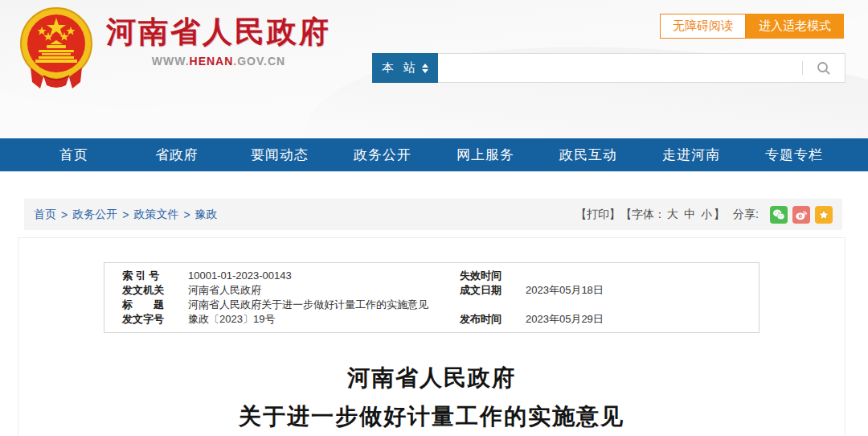  I want to click on nav-item-news: 要闻动态, so click(280, 154).